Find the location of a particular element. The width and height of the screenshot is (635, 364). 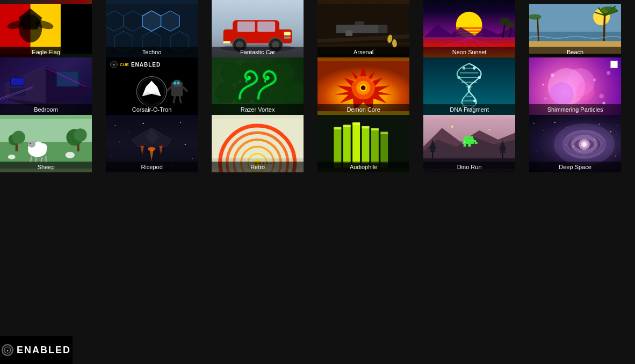

bottom-cue-icon: ● is located at coordinates (8, 350).